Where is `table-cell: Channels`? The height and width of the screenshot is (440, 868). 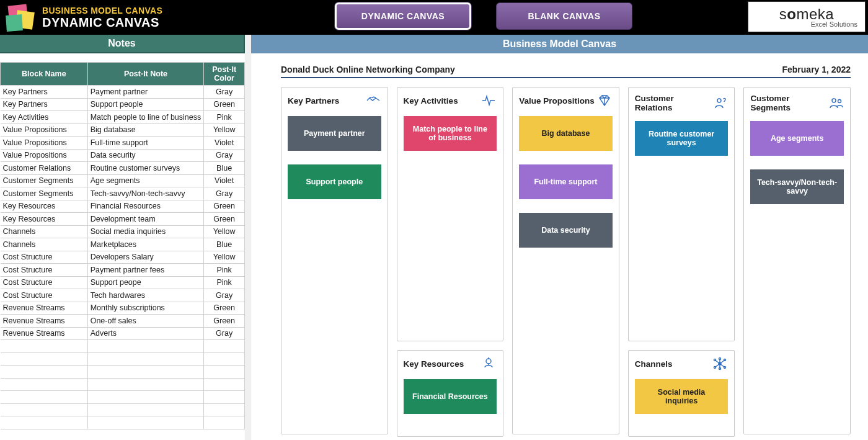 table-cell: Channels is located at coordinates (45, 245).